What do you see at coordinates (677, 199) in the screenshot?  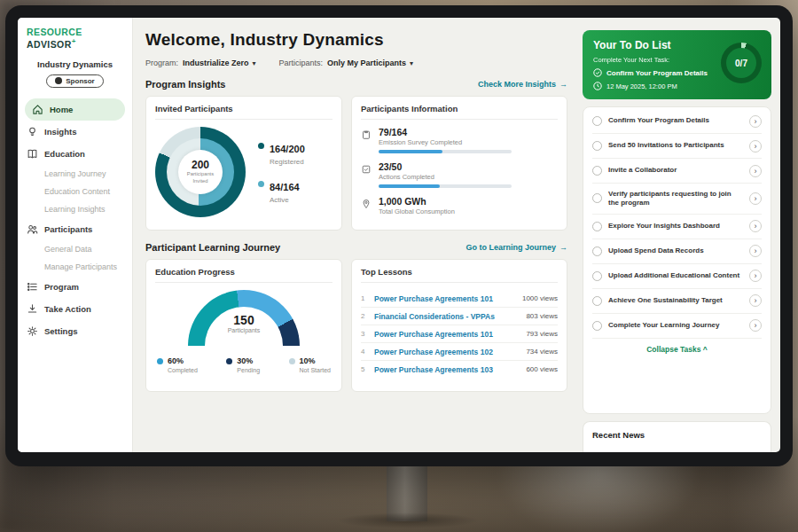 I see `task-row-verify-participants: Verify participants requesting to join t…` at bounding box center [677, 199].